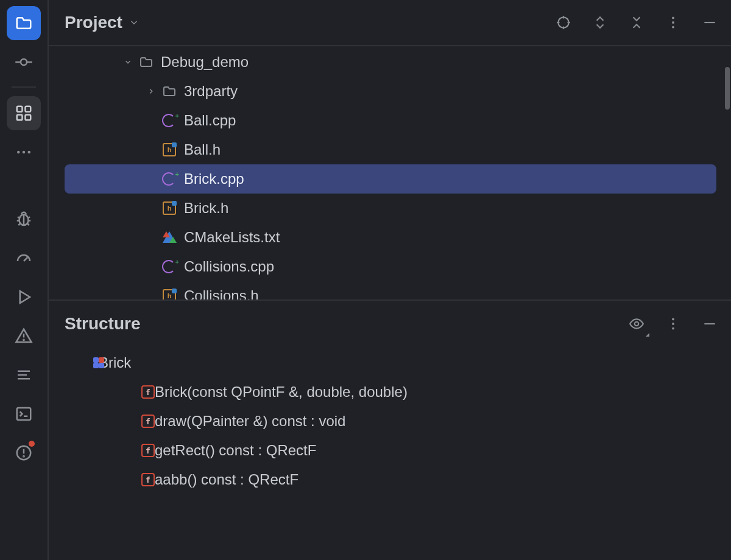 The height and width of the screenshot is (560, 731). What do you see at coordinates (727, 88) in the screenshot?
I see `scrollbar-thumb` at bounding box center [727, 88].